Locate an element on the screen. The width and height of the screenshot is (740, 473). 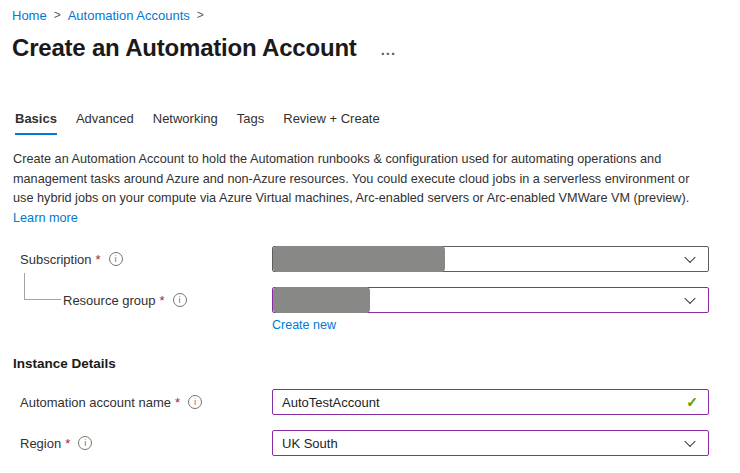
automation-account-name-input: AutoTestAccount ✓ is located at coordinates (490, 402).